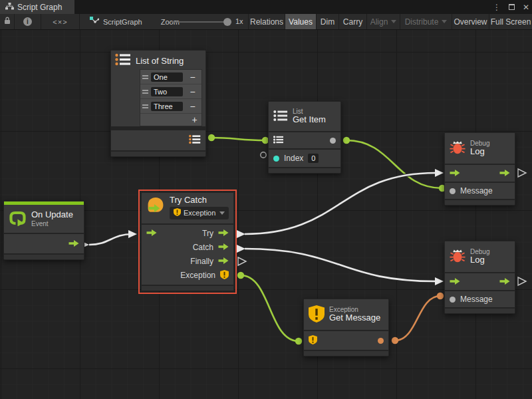 The width and height of the screenshot is (532, 399). I want to click on tab-script-graph: Script Graph, so click(37, 7).